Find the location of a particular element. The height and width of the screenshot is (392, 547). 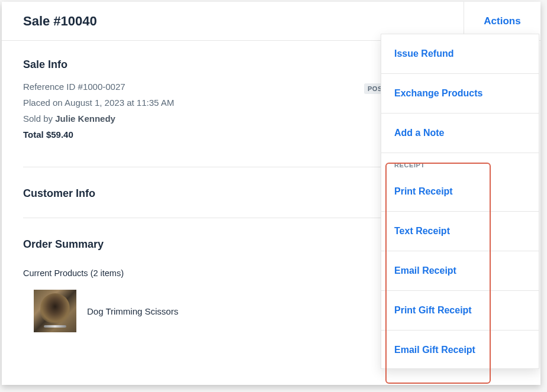

salesperson-name: Julie Kennedy is located at coordinates (85, 118).